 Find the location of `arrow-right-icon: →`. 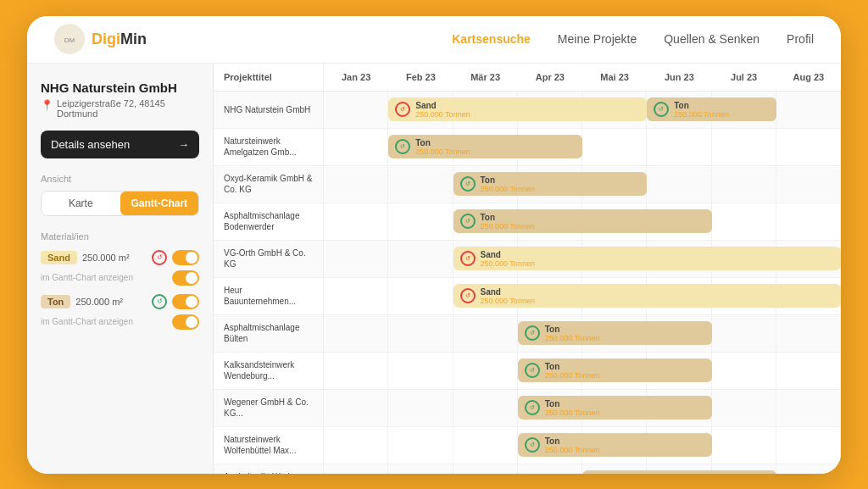

arrow-right-icon: → is located at coordinates (183, 144).